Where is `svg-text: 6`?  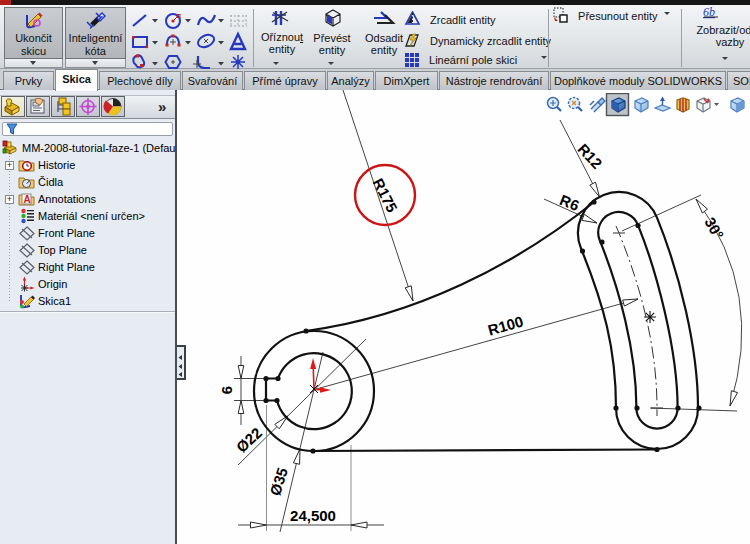 svg-text: 6 is located at coordinates (226, 390).